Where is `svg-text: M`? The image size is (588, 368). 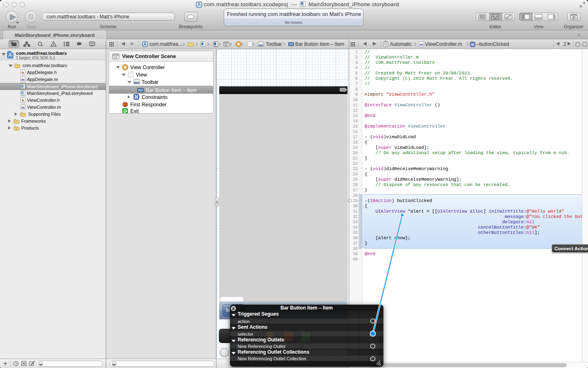
svg-text: M is located at coordinates (473, 45).